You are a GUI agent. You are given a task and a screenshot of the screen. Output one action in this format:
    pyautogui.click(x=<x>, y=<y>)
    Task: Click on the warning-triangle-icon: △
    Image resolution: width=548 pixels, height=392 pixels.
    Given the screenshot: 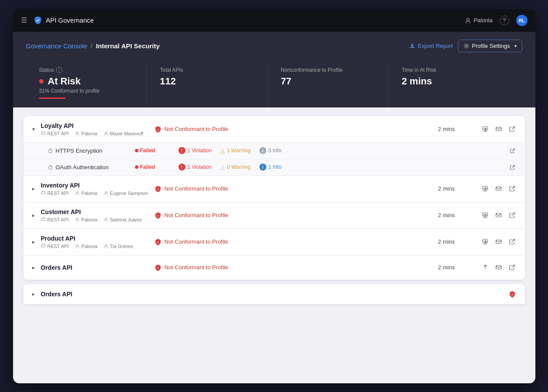 What is the action you would take?
    pyautogui.click(x=222, y=151)
    